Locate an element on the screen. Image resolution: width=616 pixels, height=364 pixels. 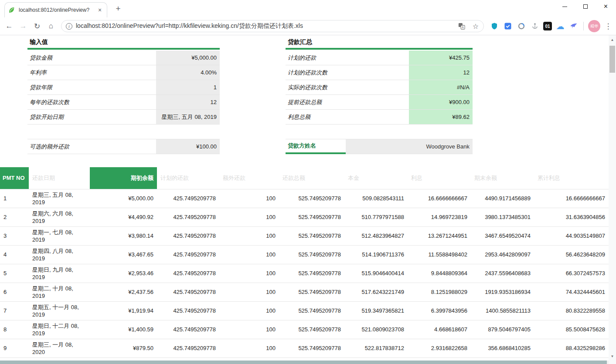
schedule-cell: ¥2,953.46 is located at coordinates (123, 273).